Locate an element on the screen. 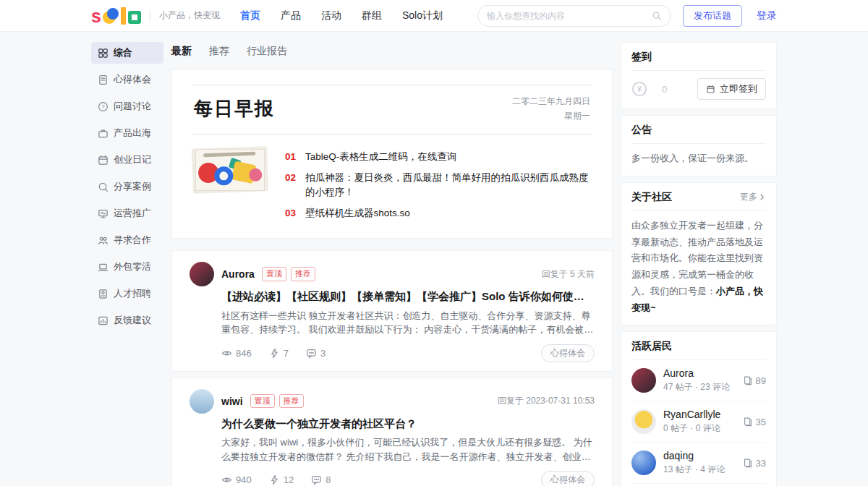 The width and height of the screenshot is (868, 486). post-card: wiwi 置顶 推荐 回复于 2023-07-31 10:53 is located at coordinates (392, 432).